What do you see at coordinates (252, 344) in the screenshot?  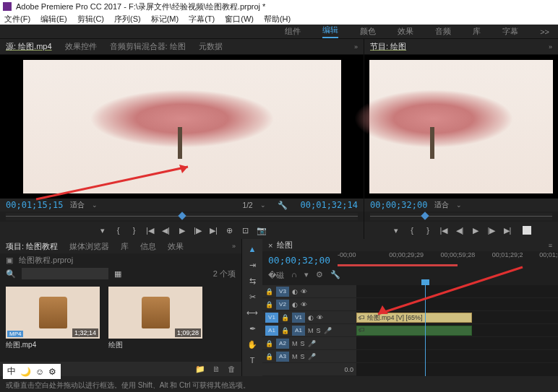 I see `hand-tool-icon: ✋` at bounding box center [252, 344].